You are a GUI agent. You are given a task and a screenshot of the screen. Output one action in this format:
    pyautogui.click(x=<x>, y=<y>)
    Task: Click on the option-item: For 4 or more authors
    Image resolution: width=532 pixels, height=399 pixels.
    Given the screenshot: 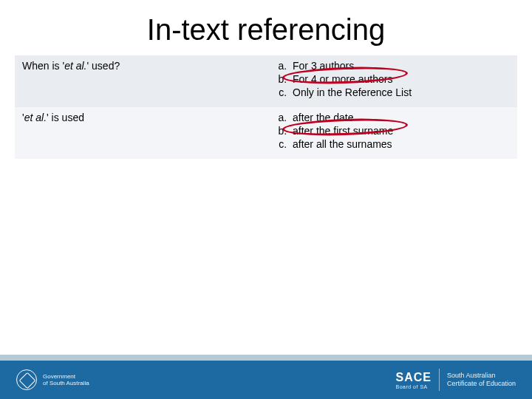 What is the action you would take?
    pyautogui.click(x=400, y=80)
    